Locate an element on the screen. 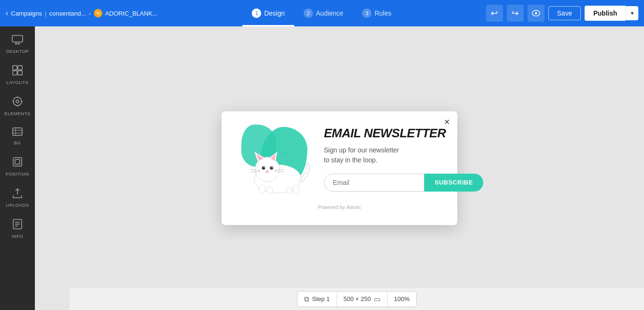 This screenshot has width=644, height=310. popup-title: EMAIL NEWSLETTER is located at coordinates (404, 134).